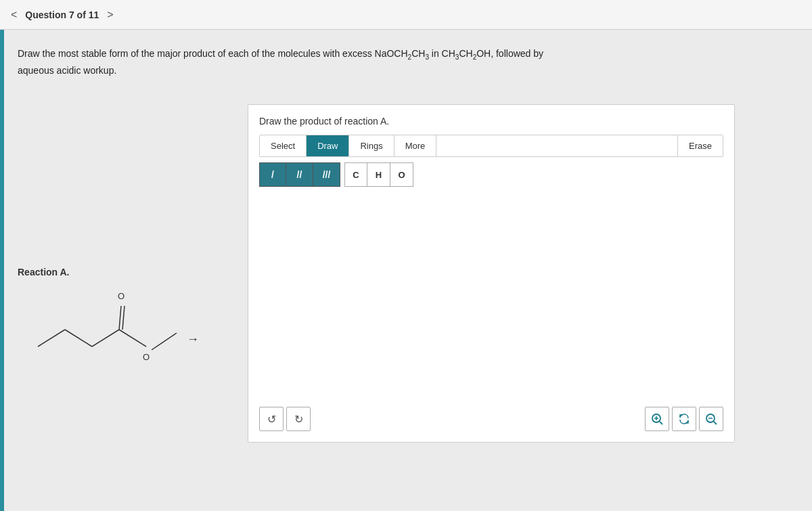  I want to click on zoom-reset-button, so click(684, 419).